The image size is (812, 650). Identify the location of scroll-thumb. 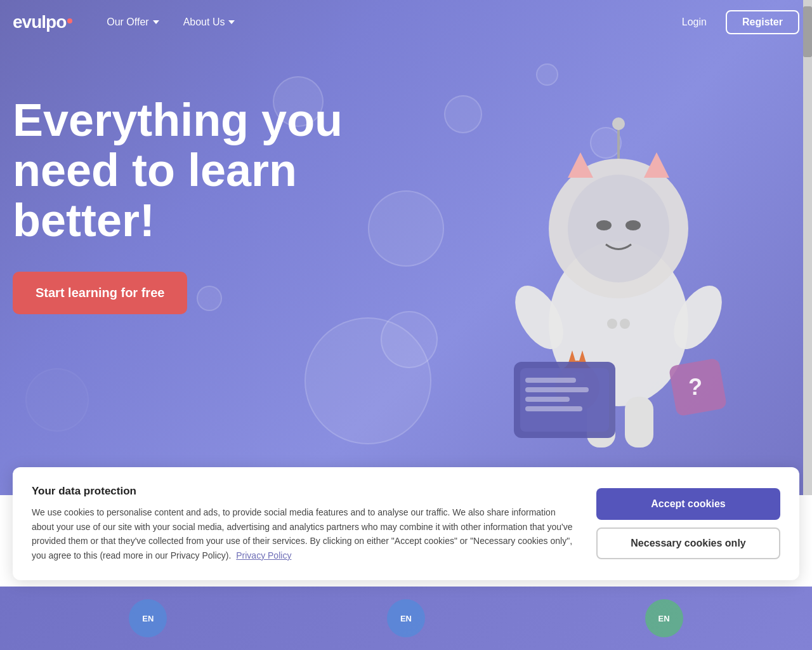
(808, 32).